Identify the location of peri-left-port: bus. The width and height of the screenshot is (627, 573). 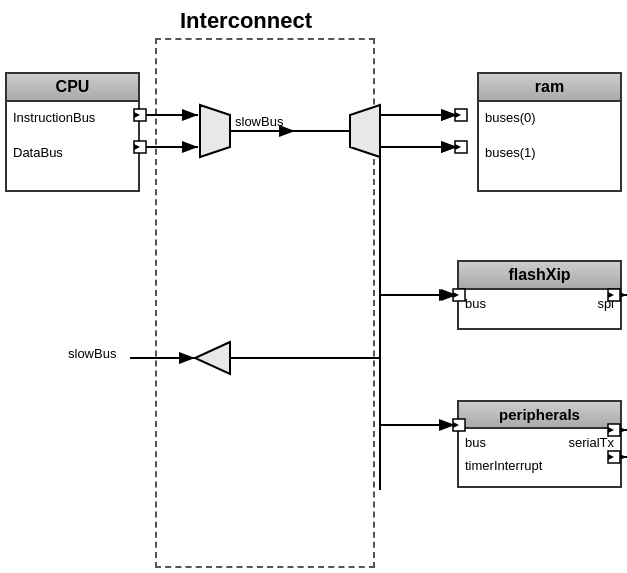
(476, 442).